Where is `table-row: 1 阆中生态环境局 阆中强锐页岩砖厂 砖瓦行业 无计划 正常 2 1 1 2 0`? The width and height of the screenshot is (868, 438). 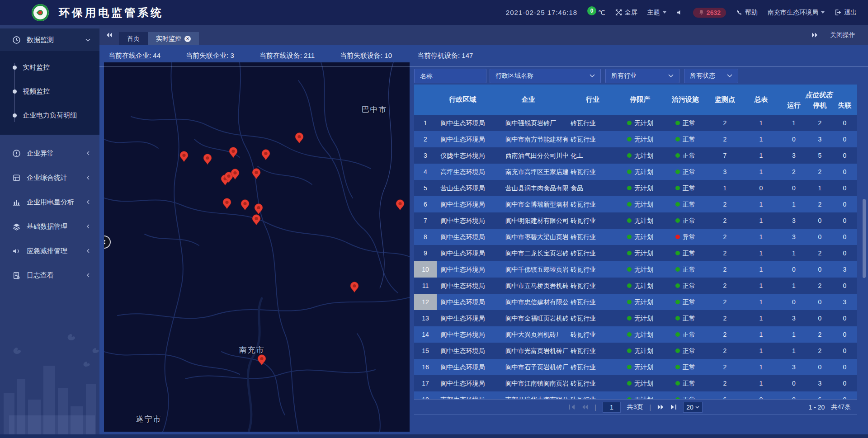
table-row: 1 阆中生态环境局 阆中强锐页岩砖厂 砖瓦行业 无计划 正常 2 1 1 2 0 is located at coordinates (636, 123).